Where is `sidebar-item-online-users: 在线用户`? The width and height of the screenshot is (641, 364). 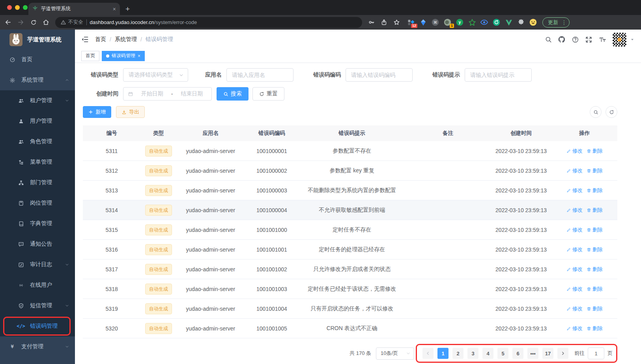
sidebar-item-online-users: 在线用户 is located at coordinates (37, 285).